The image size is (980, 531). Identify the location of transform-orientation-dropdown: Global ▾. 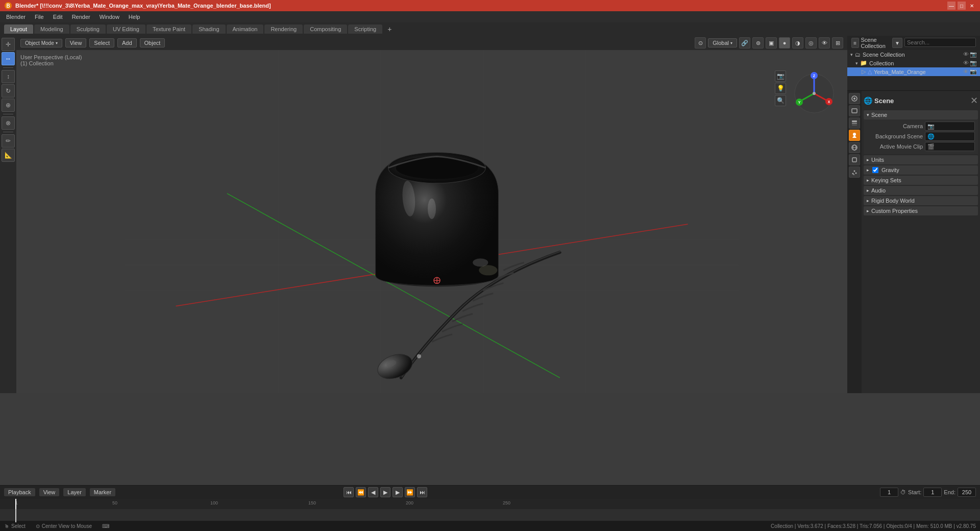
(723, 43).